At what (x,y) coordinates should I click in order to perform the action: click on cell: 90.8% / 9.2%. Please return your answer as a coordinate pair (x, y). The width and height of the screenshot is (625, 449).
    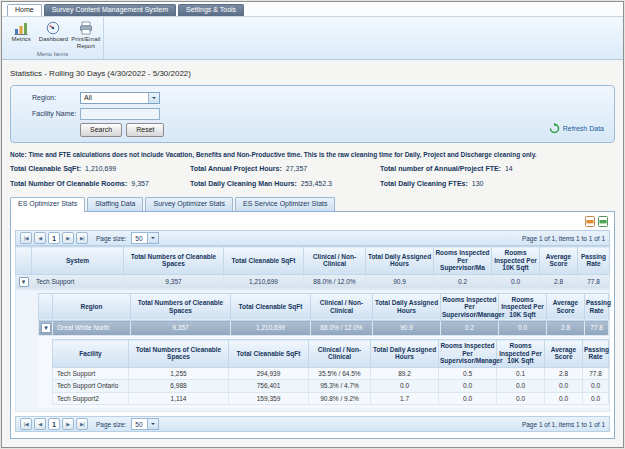
    Looking at the image, I should click on (340, 398).